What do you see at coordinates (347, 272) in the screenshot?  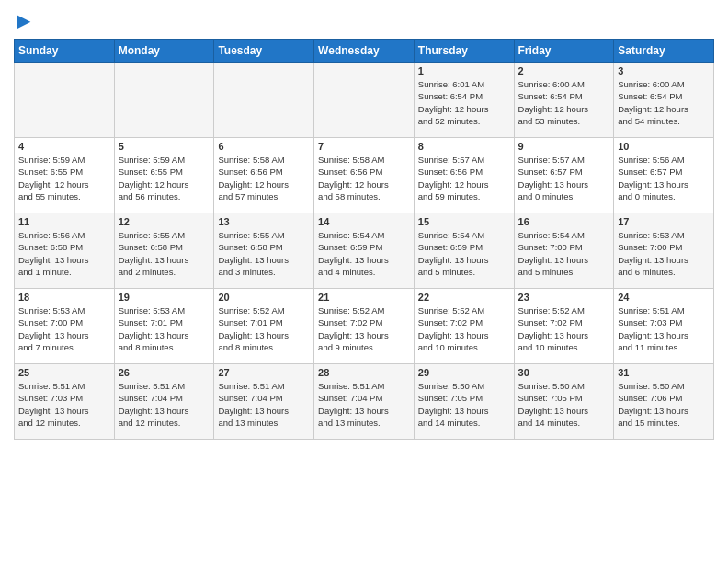 I see `day-info-line: and 4 minutes.` at bounding box center [347, 272].